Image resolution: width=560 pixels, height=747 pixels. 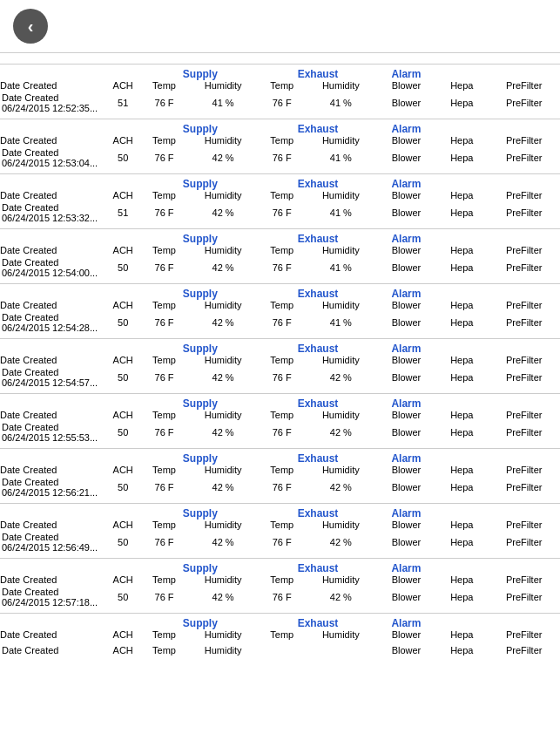 What do you see at coordinates (53, 273) in the screenshot?
I see `date-value: 06/24/2015 12:54:00...` at bounding box center [53, 273].